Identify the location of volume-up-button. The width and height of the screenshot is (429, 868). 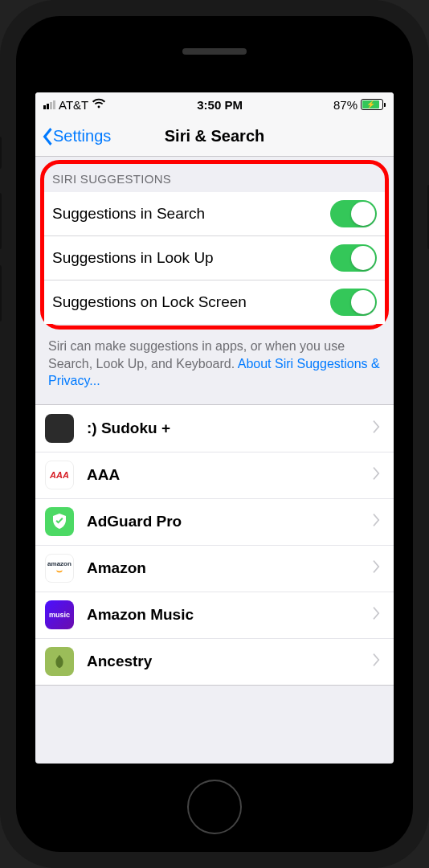
(1, 221).